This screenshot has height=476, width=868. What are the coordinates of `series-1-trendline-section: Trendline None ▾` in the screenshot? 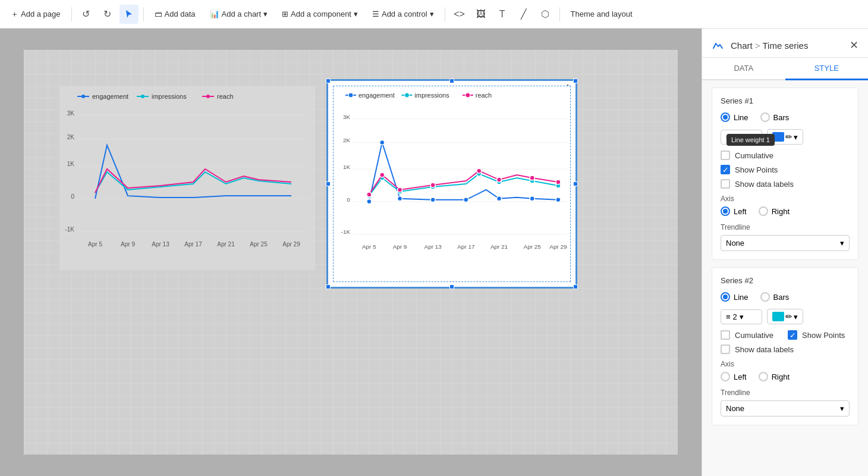 It's located at (785, 237).